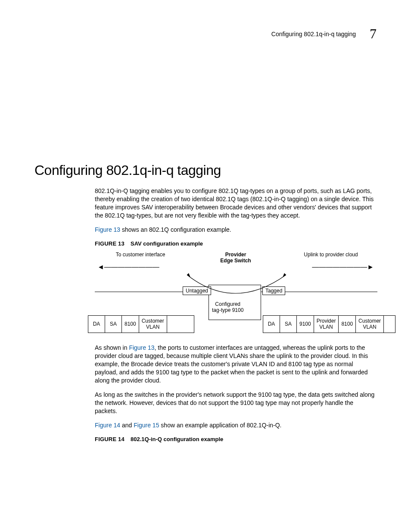 Image resolution: width=411 pixels, height=532 pixels. Describe the element at coordinates (236, 439) in the screenshot. I see `figure-caption-line: FIGURE 14802.1Q-in-Q configuration examp…` at that location.